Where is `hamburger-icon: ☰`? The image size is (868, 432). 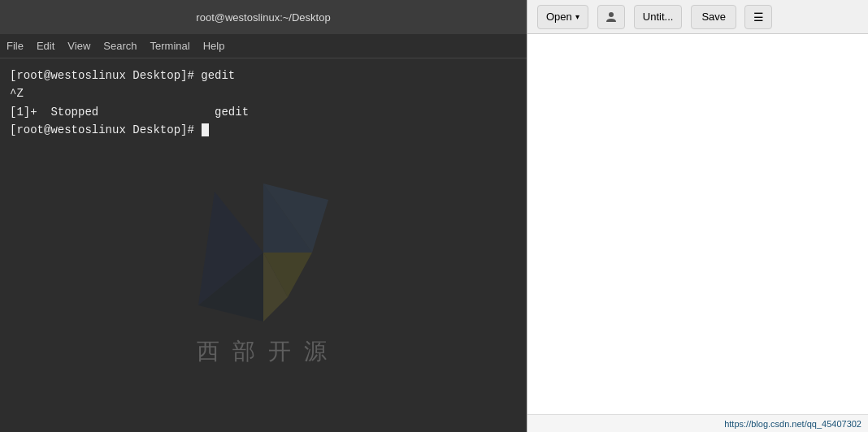 hamburger-icon: ☰ is located at coordinates (759, 17).